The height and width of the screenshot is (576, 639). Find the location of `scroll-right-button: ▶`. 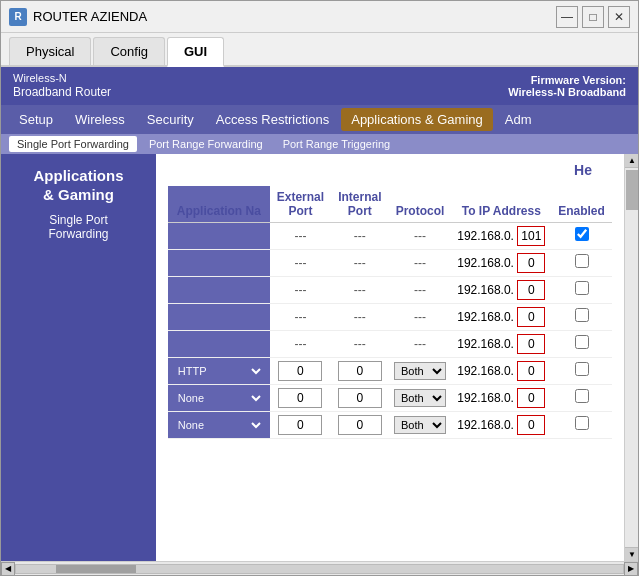

scroll-right-button: ▶ is located at coordinates (631, 569).